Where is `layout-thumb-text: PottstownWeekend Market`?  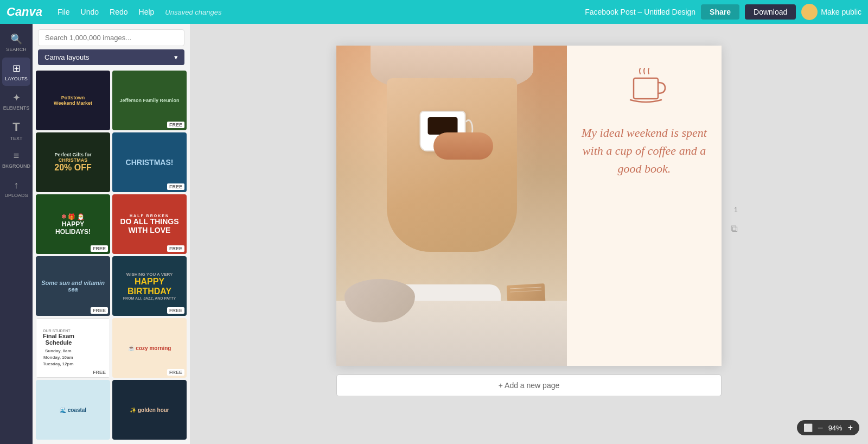 layout-thumb-text: PottstownWeekend Market is located at coordinates (73, 100).